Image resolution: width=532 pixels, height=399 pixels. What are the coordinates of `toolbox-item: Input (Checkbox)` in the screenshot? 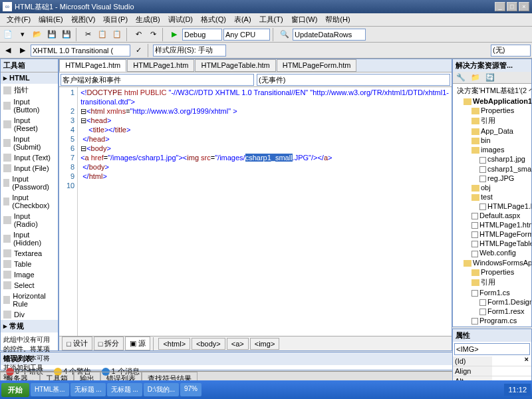 It's located at (29, 201).